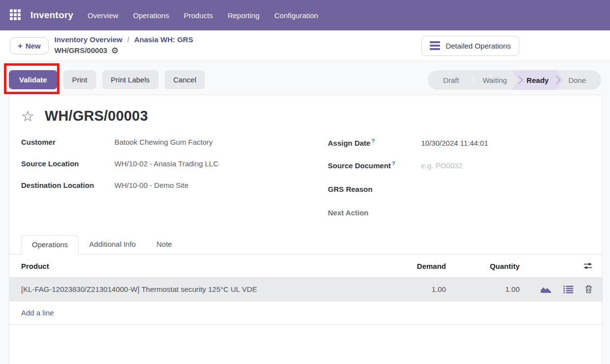 The width and height of the screenshot is (610, 364). What do you see at coordinates (115, 51) in the screenshot?
I see `gear-icon: ⚙` at bounding box center [115, 51].